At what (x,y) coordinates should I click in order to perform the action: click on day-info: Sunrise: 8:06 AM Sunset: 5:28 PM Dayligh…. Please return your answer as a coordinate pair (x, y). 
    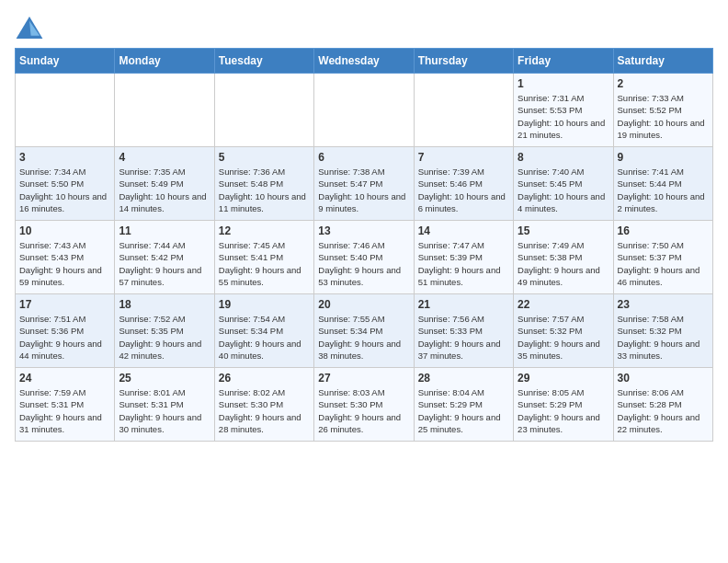
    Looking at the image, I should click on (664, 410).